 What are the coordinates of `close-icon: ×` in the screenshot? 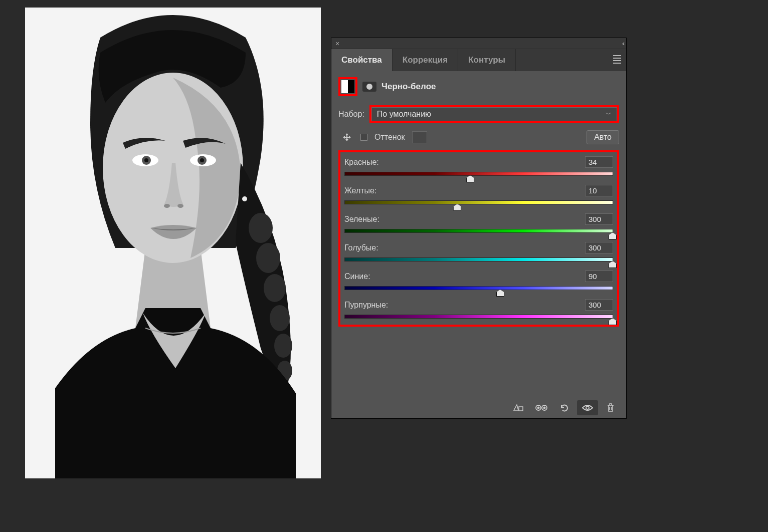 It's located at (337, 44).